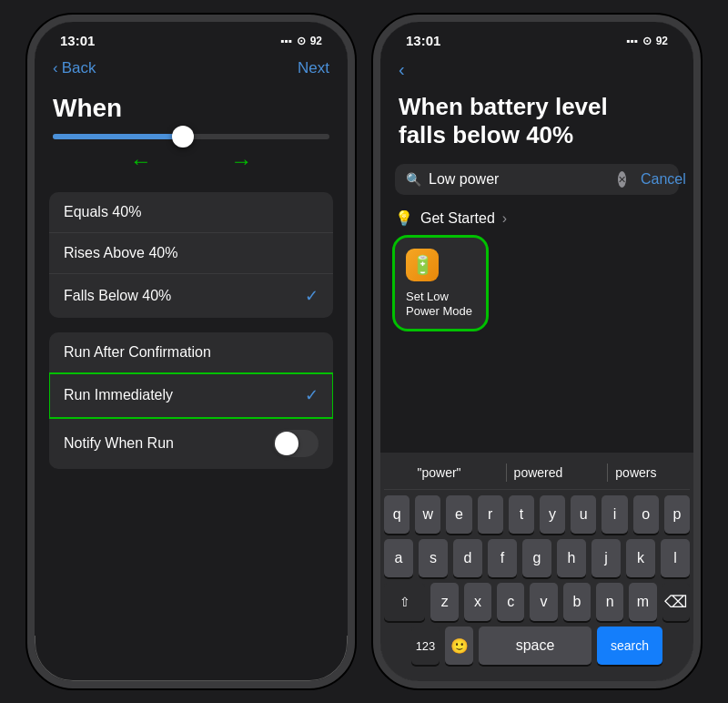 The image size is (728, 703). I want to click on signal-icon-1: ▪▪▪, so click(286, 41).